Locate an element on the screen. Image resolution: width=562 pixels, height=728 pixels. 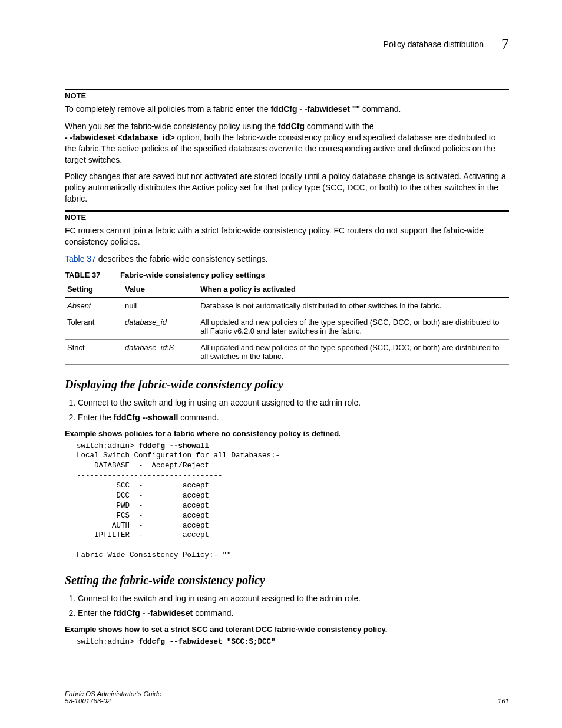
text: To completely remove all policies from a… is located at coordinates (167, 109).